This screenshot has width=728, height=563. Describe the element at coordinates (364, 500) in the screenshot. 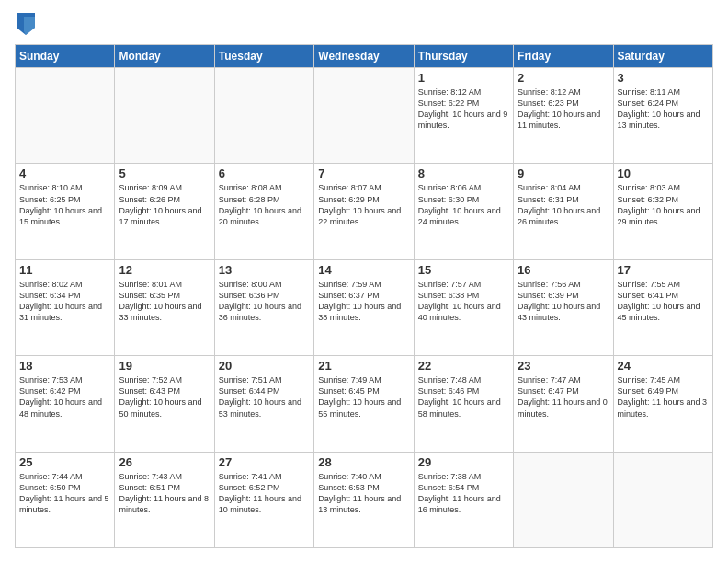

I see `calendar-cell: 28Sunrise: 7:40 AM Sunset: 6:53 PM Dayli…` at that location.